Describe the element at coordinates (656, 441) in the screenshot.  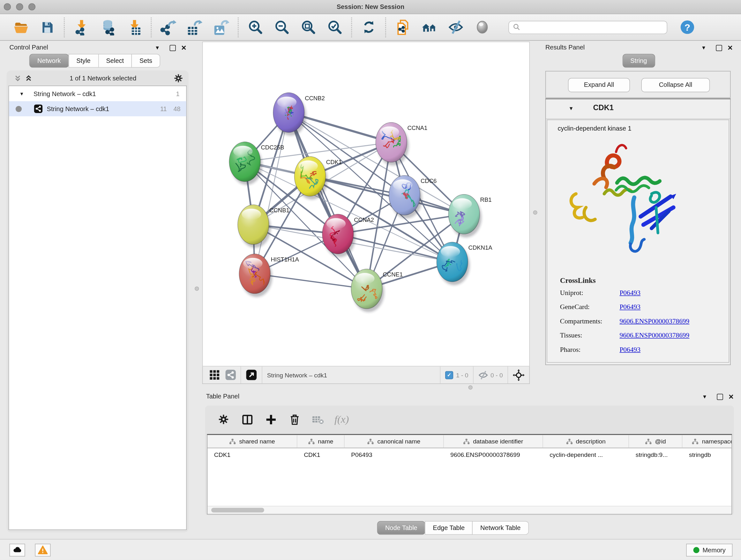
I see `column-header--id: @id` at that location.